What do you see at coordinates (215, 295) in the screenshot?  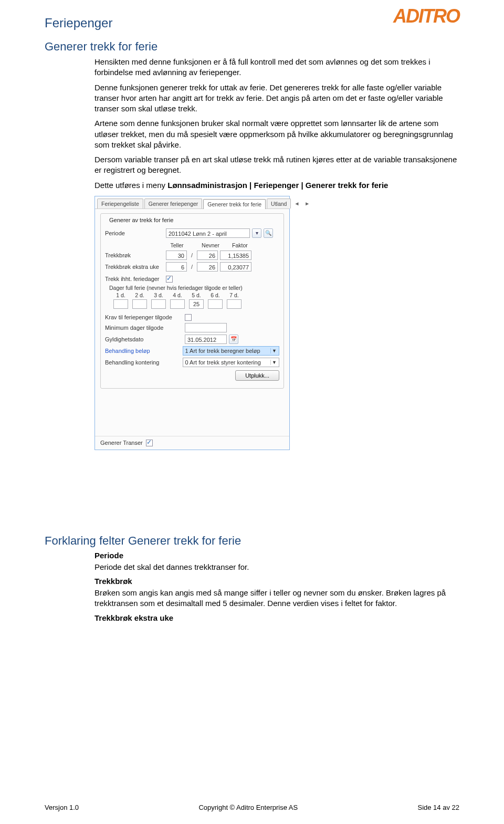 I see `day-head: 6 d.` at bounding box center [215, 295].